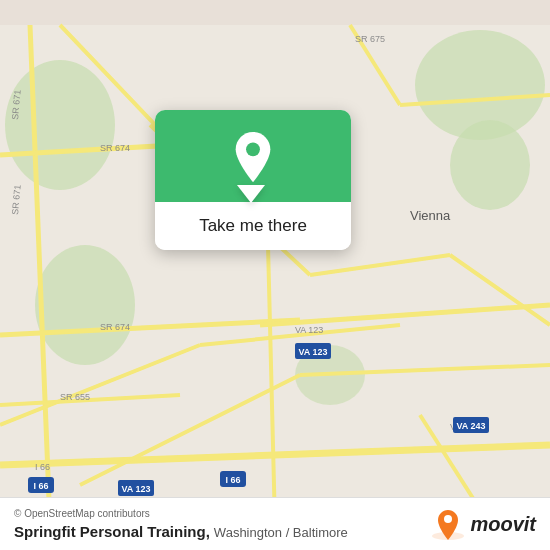  Describe the element at coordinates (484, 524) in the screenshot. I see `moovit-logo: moovit` at that location.